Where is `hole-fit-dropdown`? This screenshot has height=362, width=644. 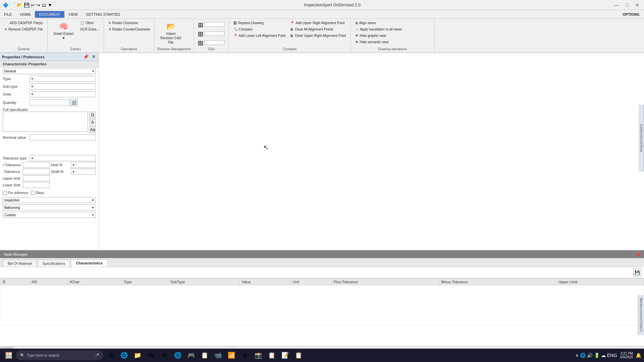 hole-fit-dropdown is located at coordinates (83, 165).